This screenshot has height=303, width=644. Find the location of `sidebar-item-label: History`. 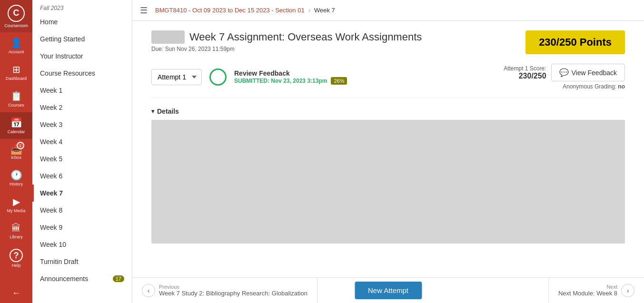

sidebar-item-label: History is located at coordinates (16, 184).